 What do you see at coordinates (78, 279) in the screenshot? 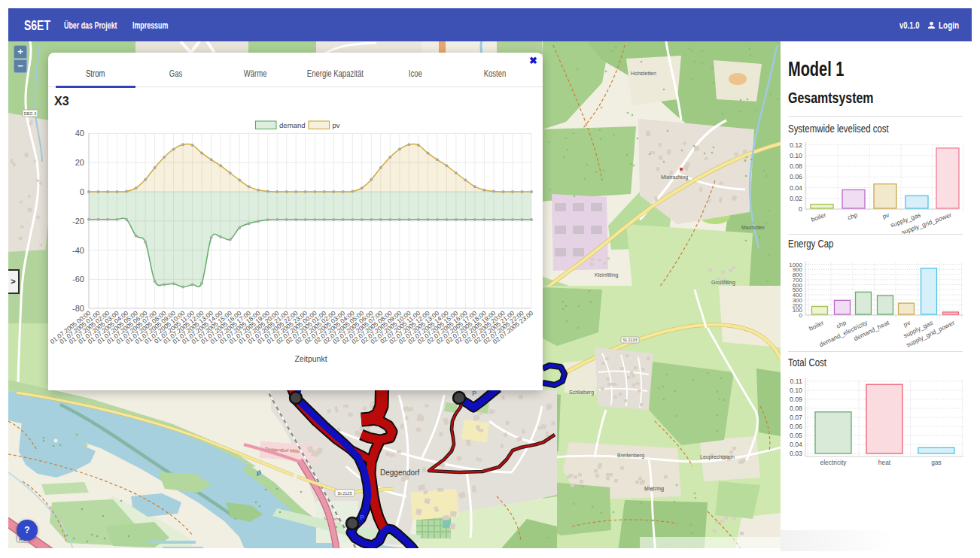
I see `svg-text: -60` at bounding box center [78, 279].